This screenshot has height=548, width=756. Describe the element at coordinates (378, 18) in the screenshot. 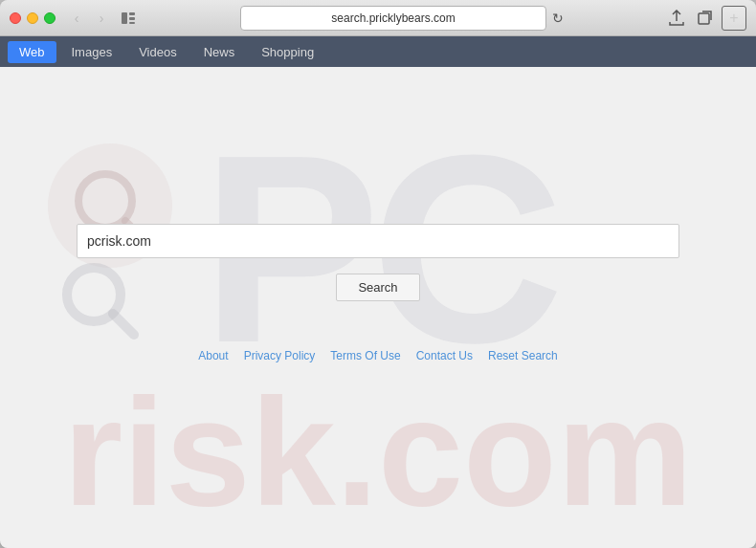

I see `titlebar: ‹ › search.pricklybears.com ↻` at that location.